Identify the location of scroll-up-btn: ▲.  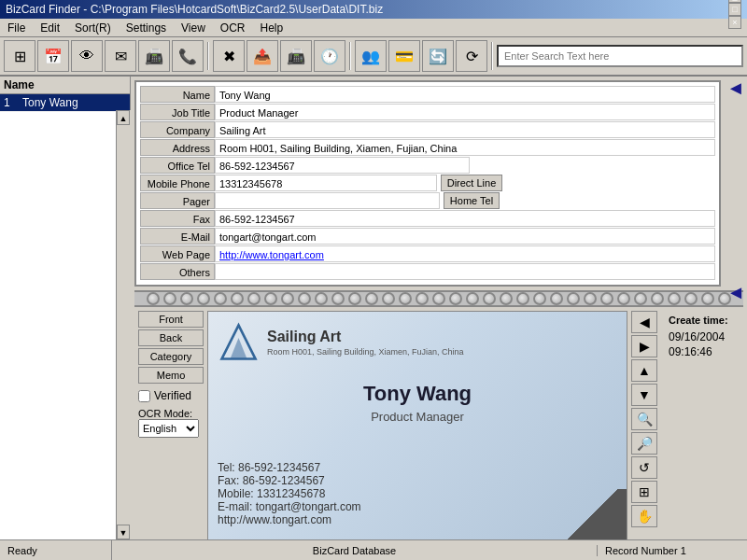
(123, 118).